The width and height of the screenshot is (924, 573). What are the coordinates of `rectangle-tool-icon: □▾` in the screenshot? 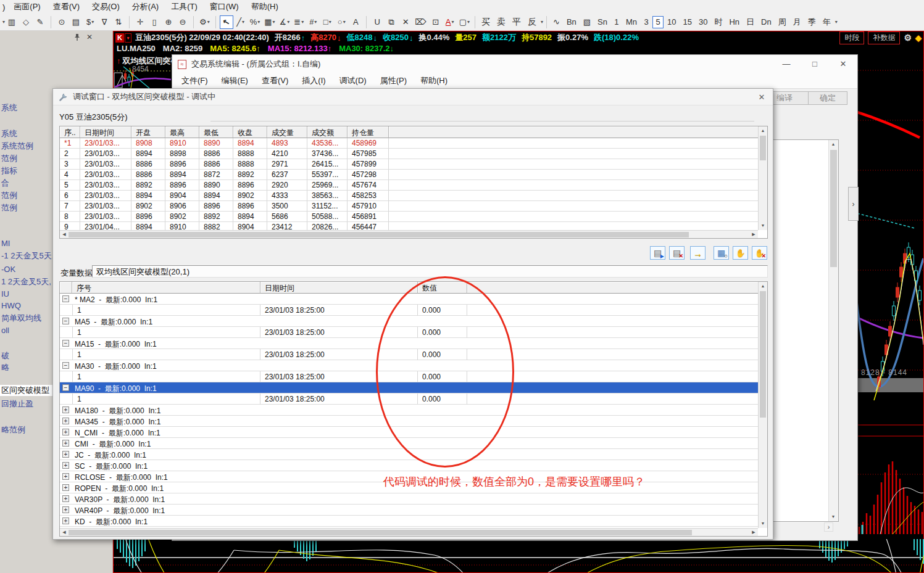 It's located at (327, 22).